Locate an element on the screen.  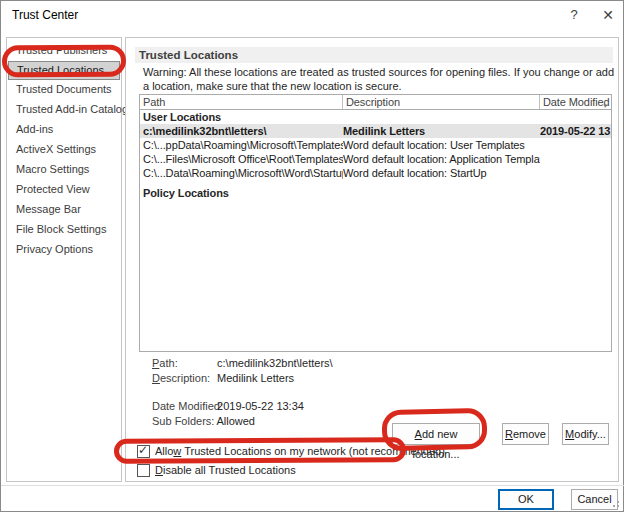
sidebar-item-trusted-publishers: Trusted Publishers is located at coordinates (64, 51).